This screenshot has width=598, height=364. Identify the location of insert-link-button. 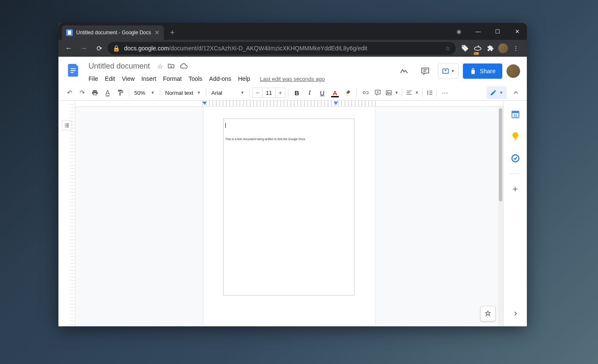
(365, 93).